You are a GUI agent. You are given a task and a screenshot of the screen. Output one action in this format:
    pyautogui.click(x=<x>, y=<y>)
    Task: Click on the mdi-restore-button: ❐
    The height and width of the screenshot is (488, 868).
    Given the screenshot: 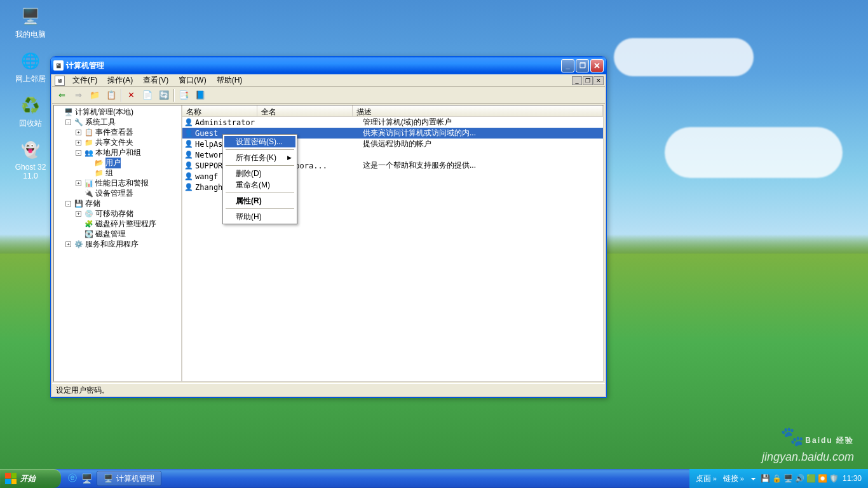 What is the action you would take?
    pyautogui.click(x=588, y=81)
    